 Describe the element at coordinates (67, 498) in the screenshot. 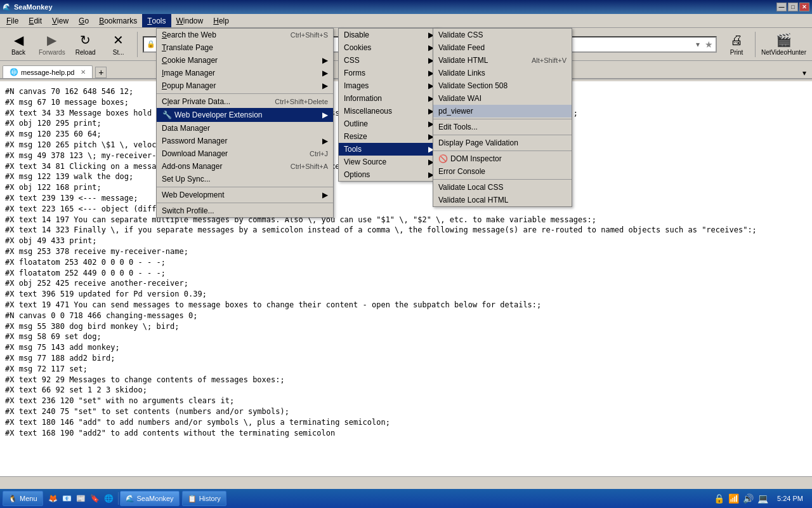

I see `ql-email: 📧` at that location.